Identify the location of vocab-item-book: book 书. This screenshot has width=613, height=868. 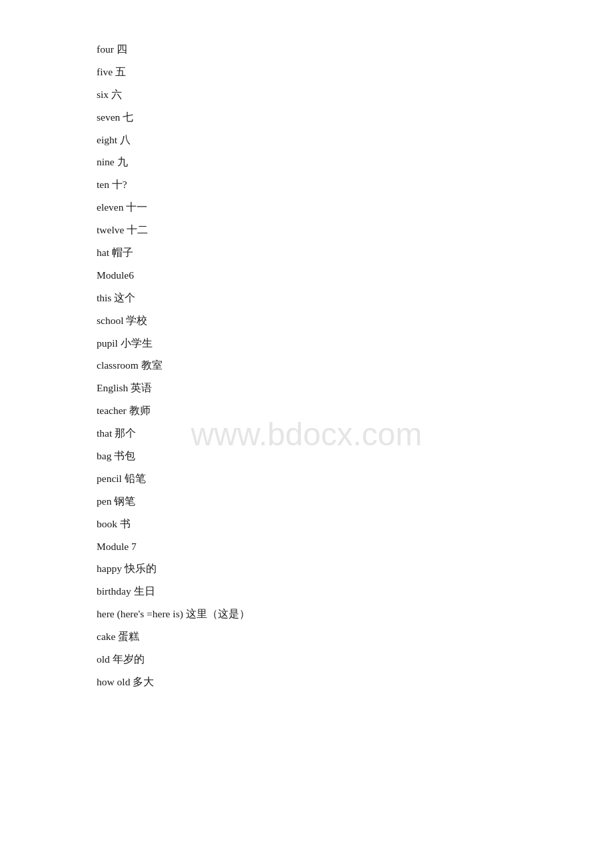
(306, 524).